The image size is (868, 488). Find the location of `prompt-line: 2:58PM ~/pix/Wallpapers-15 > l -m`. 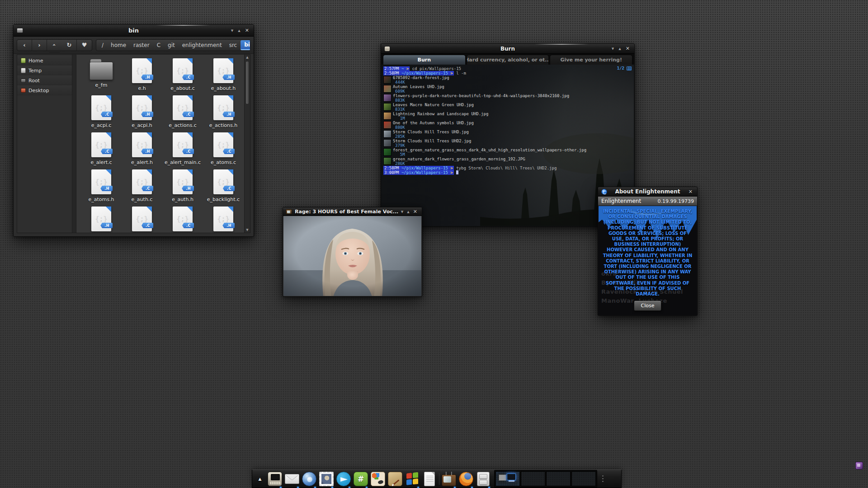

prompt-line: 2:58PM ~/pix/Wallpapers-15 > l -m is located at coordinates (508, 73).